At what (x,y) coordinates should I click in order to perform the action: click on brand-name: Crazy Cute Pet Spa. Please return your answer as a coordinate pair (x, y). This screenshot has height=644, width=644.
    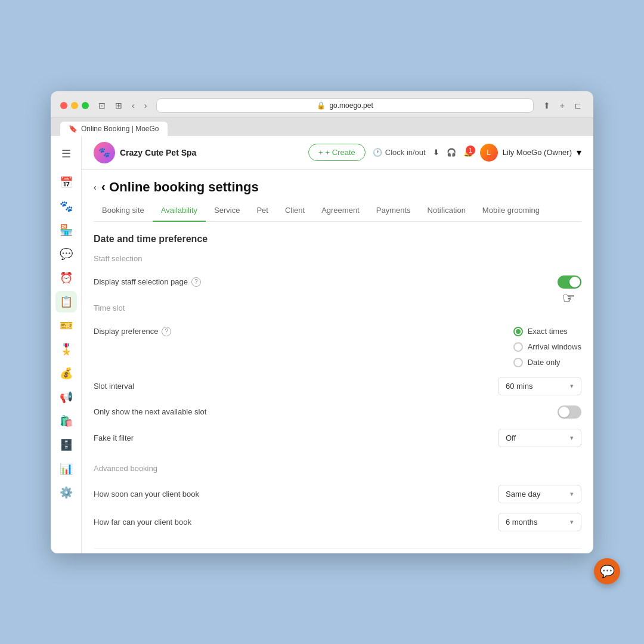
    Looking at the image, I should click on (158, 153).